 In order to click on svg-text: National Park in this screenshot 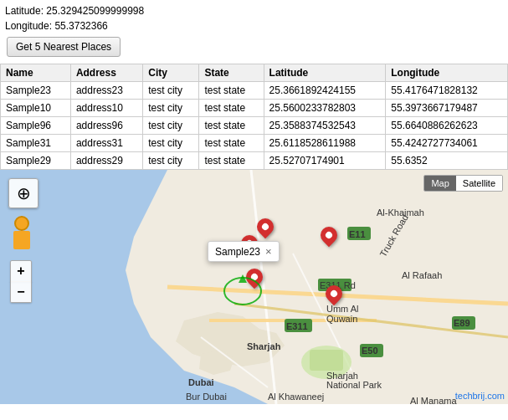, I will do `click(355, 385)`.